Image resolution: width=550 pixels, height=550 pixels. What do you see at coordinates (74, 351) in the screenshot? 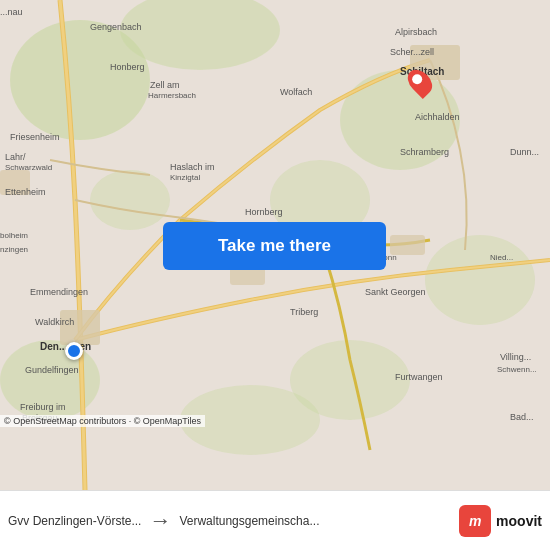
I see `origin-pin` at bounding box center [74, 351].